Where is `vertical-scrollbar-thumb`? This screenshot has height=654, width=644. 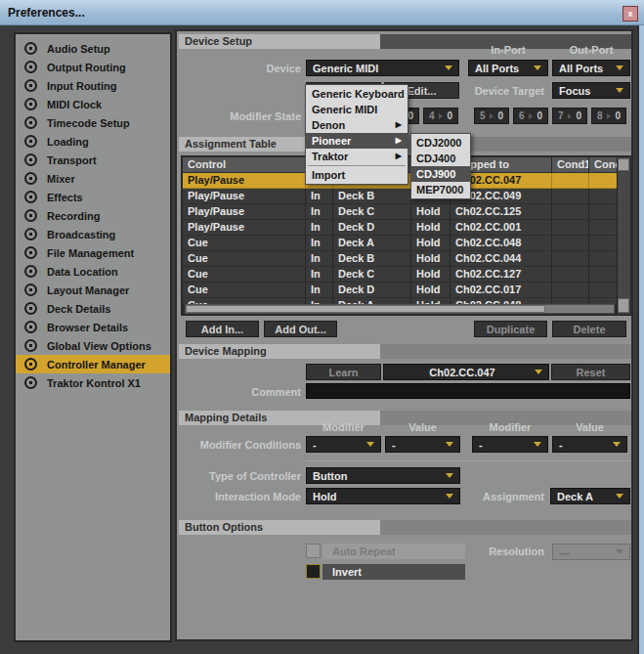 vertical-scrollbar-thumb is located at coordinates (623, 164).